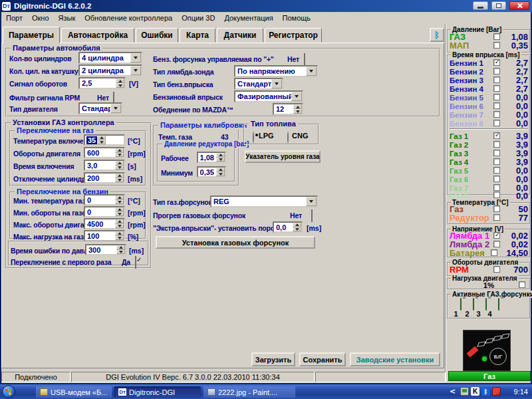 The height and width of the screenshot is (399, 532). What do you see at coordinates (489, 270) in the screenshot?
I see `rpm-row: RPM700` at bounding box center [489, 270].